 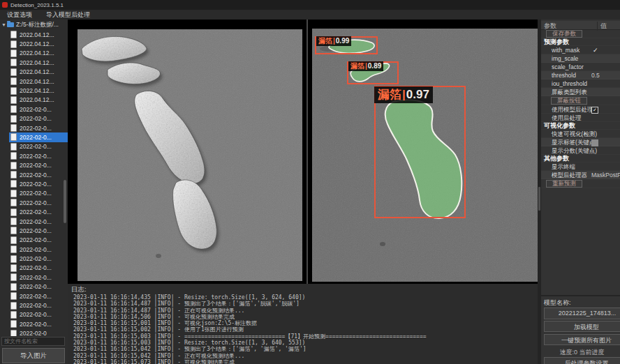 What do you see at coordinates (581, 84) in the screenshot?
I see `param-row: iou_threshold` at bounding box center [581, 84].